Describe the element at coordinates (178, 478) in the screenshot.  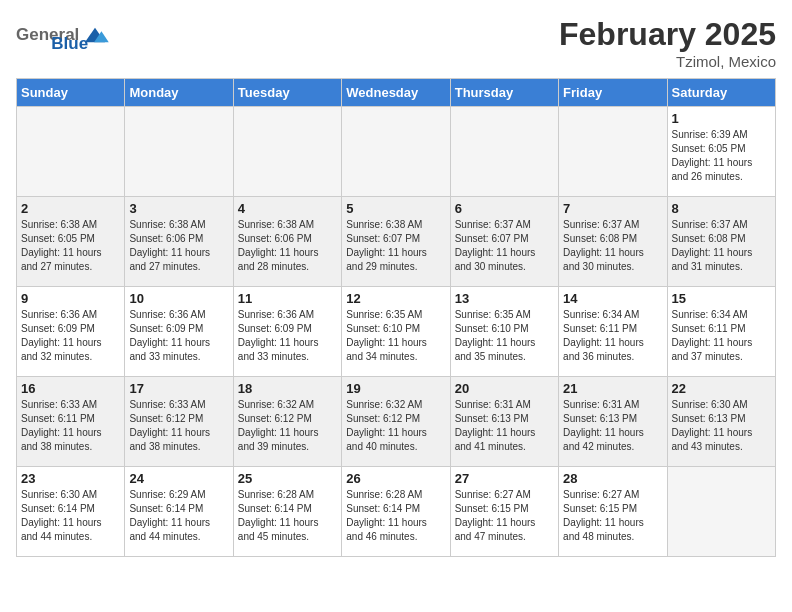
I see `day-number: 24` at that location.